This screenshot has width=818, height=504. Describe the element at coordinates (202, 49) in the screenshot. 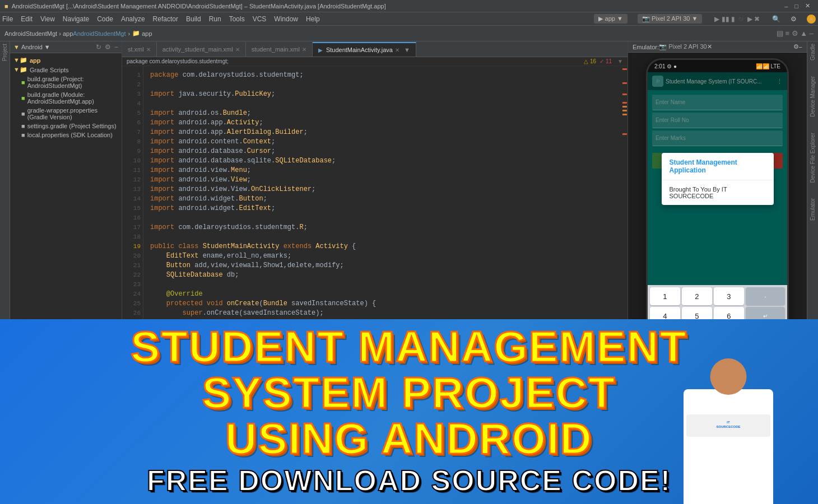

I see `tab-activity-student: activity_student_main.xml ✕` at that location.